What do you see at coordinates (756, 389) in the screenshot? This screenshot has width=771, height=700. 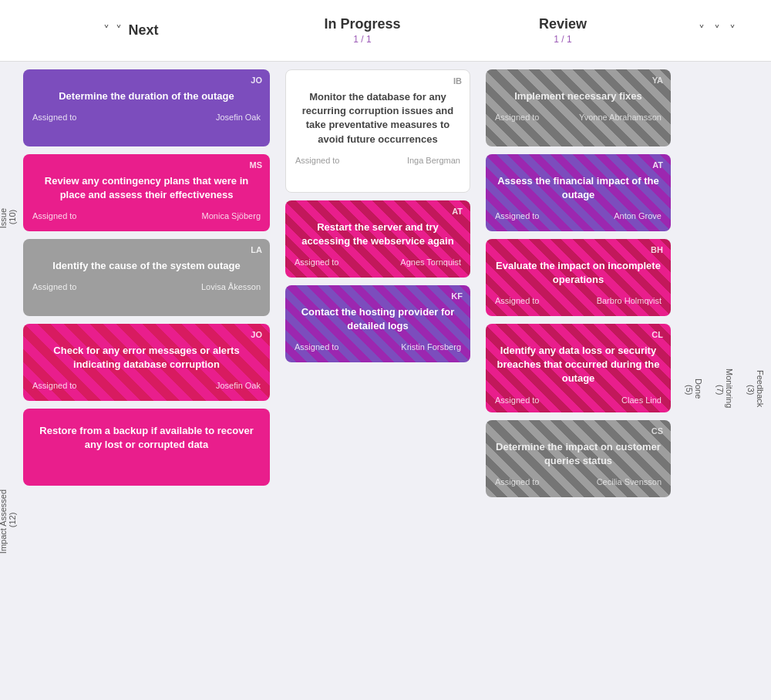 I see `sidebar-feedback-label: Feedback (3)` at bounding box center [756, 389].